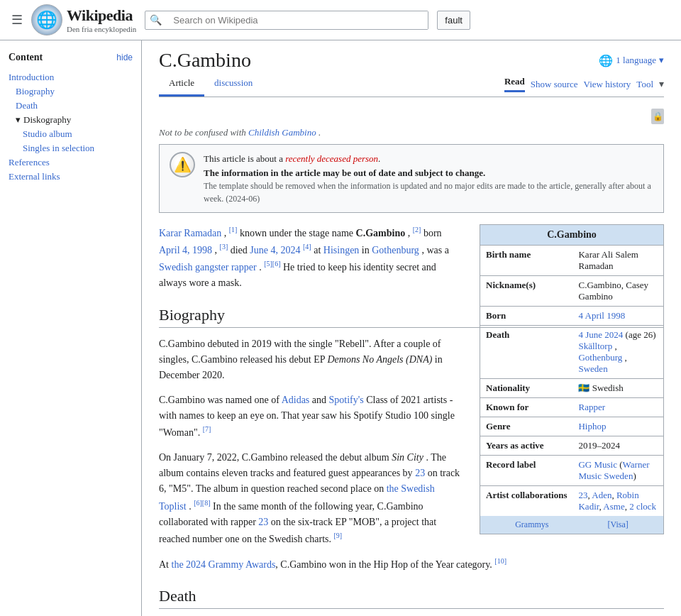 This screenshot has width=681, height=616. Describe the element at coordinates (182, 84) in the screenshot. I see `tab-article: Article` at that location.